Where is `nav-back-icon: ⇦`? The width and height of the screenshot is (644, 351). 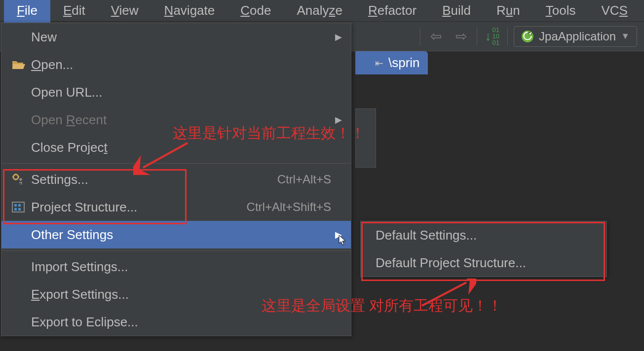
nav-back-icon: ⇦ is located at coordinates (436, 36).